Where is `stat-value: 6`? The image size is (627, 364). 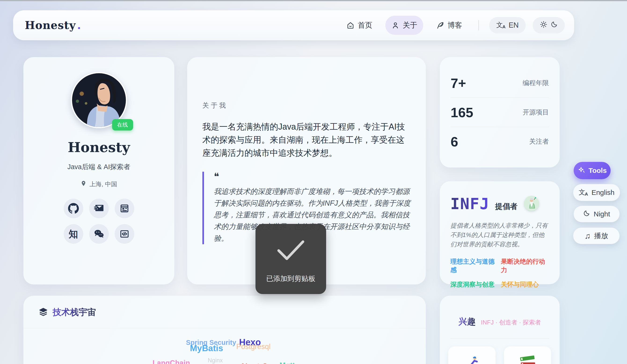 stat-value: 6 is located at coordinates (454, 142).